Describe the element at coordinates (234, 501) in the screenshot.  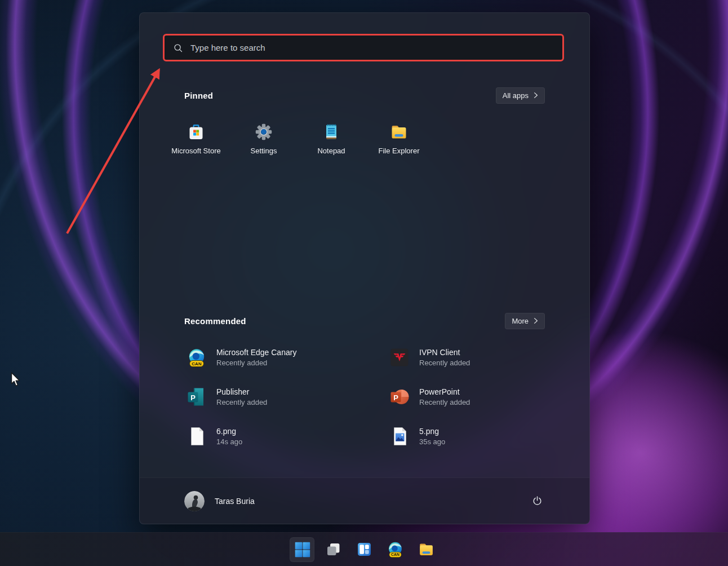
I see `user-name: Taras Buria` at that location.